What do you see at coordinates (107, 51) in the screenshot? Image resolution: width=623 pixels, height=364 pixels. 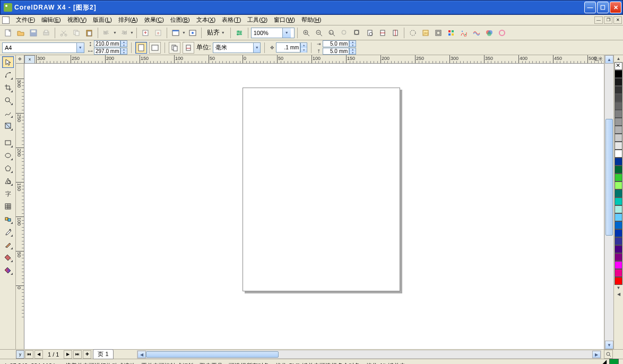 I see `page-height-spinner: ⭤▲▼` at bounding box center [107, 51].